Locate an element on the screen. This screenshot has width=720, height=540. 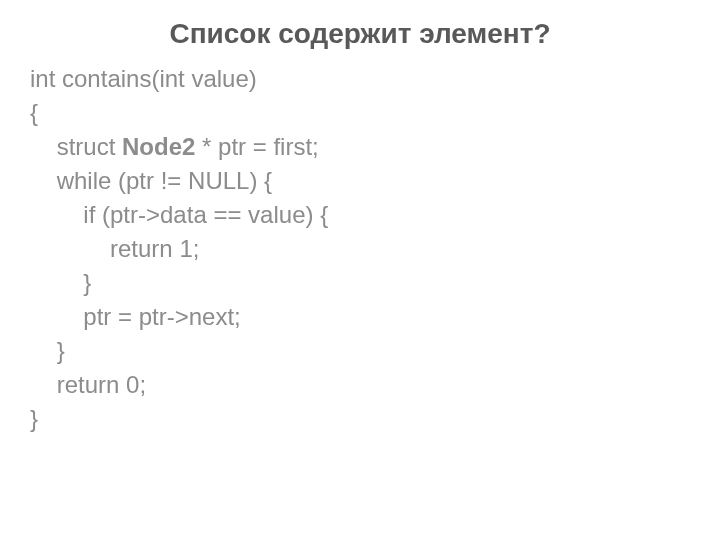
code-line-7: } is located at coordinates (60, 282).